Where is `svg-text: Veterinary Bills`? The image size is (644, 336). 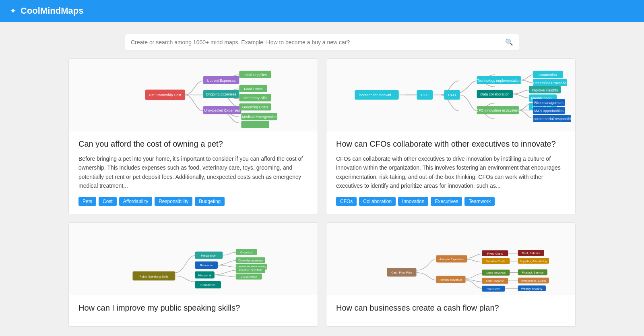 svg-text: Veterinary Bills is located at coordinates (256, 98).